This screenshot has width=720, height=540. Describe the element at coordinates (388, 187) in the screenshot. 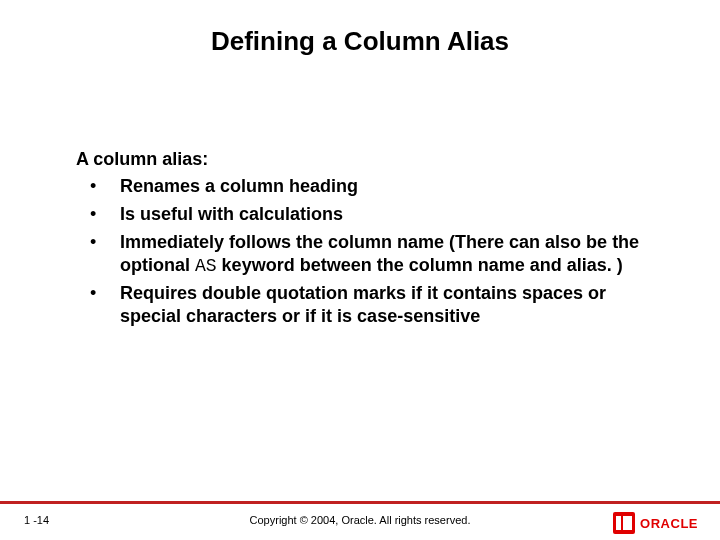

I see `bullet-text: Renames a column heading` at that location.